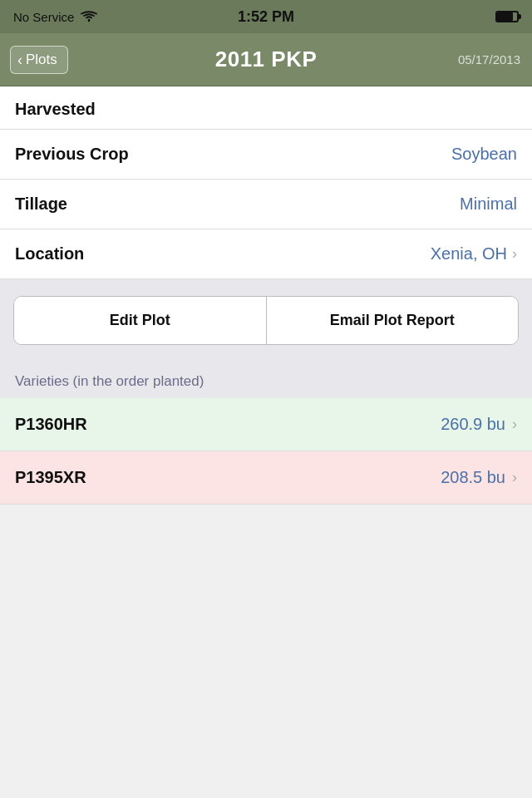 Image resolution: width=532 pixels, height=798 pixels. What do you see at coordinates (266, 321) in the screenshot?
I see `action-buttons-container: Edit Plot Email Plot Report` at bounding box center [266, 321].